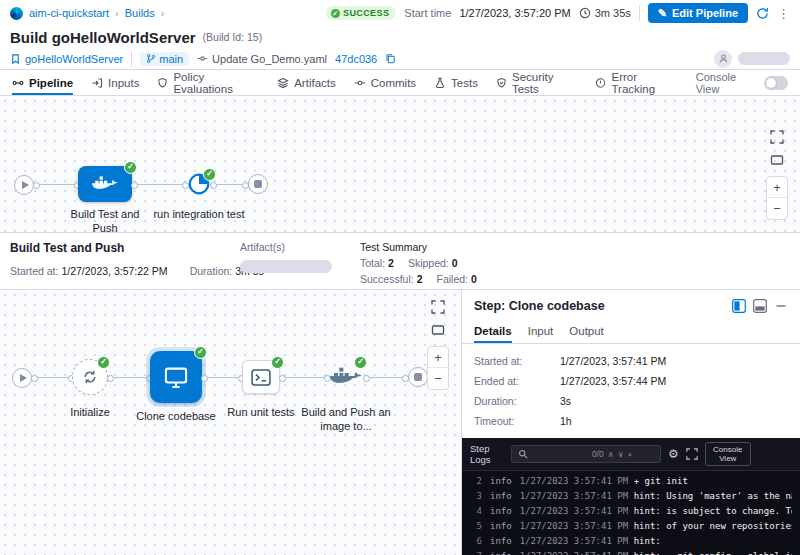 Image resolution: width=800 pixels, height=555 pixels. What do you see at coordinates (90, 377) in the screenshot?
I see `sync-icon` at bounding box center [90, 377].